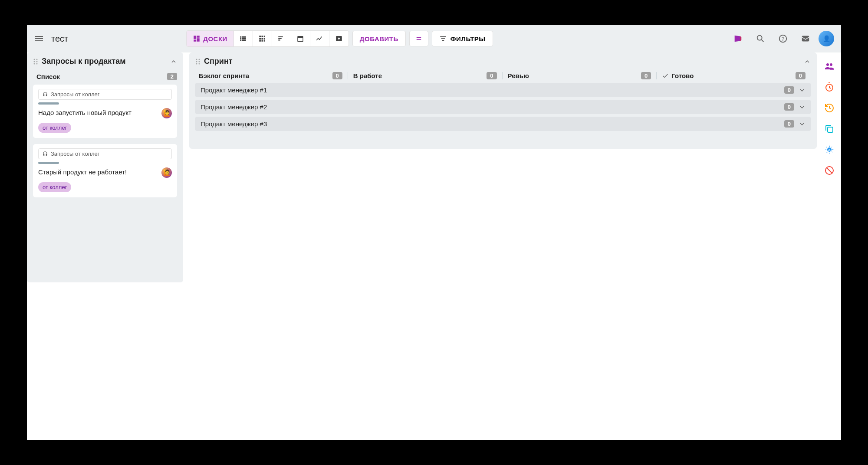 The height and width of the screenshot is (465, 868). Describe the element at coordinates (783, 39) in the screenshot. I see `help-icon: ?` at that location.